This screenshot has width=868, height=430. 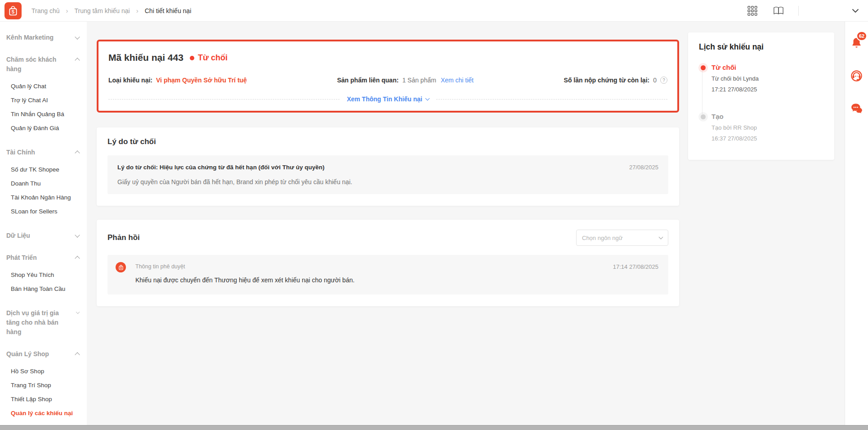 I want to click on chat-bubbles-icon, so click(x=857, y=109).